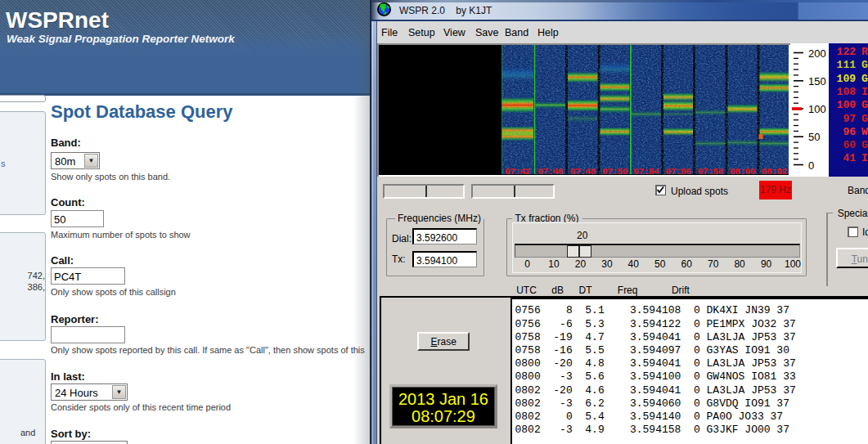  What do you see at coordinates (743, 172) in the screenshot?
I see `svg-text: 08:00` at bounding box center [743, 172].